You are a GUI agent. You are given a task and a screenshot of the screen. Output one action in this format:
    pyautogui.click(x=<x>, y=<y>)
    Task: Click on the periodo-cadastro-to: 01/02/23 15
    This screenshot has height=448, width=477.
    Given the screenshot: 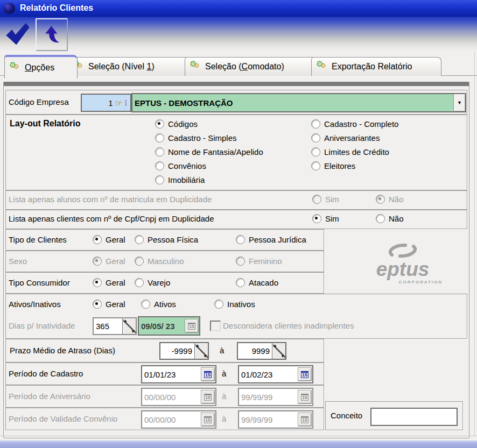 What is the action you would take?
    pyautogui.click(x=276, y=374)
    